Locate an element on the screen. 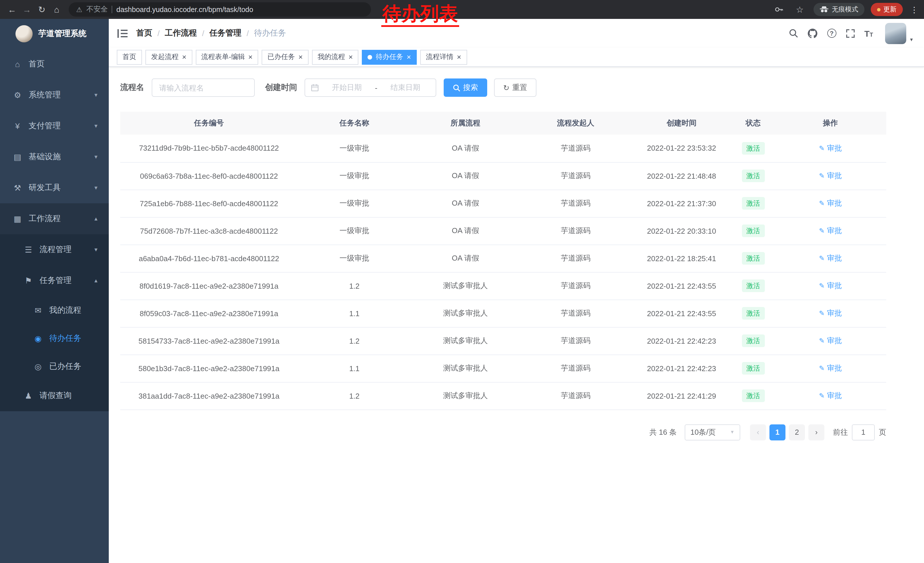 The height and width of the screenshot is (563, 924). sidebar-item-leave-query: ♟请假查询 is located at coordinates (54, 396).